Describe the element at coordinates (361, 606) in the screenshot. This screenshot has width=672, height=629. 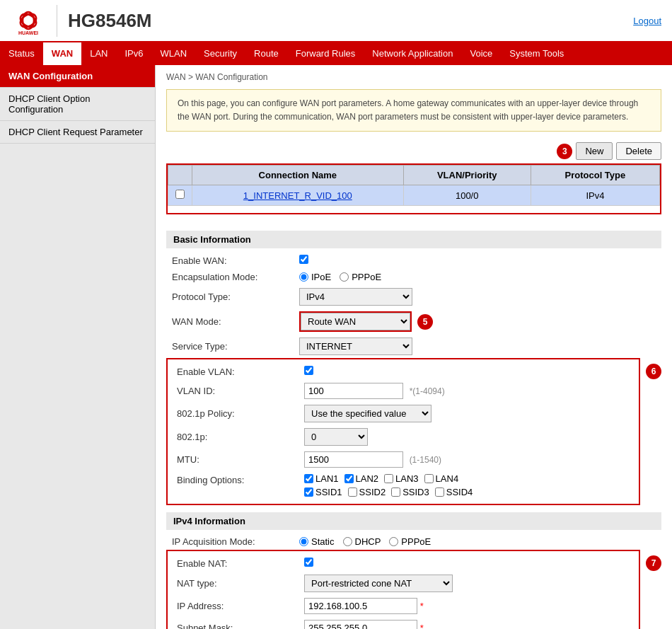
I see `ip-address-input` at that location.